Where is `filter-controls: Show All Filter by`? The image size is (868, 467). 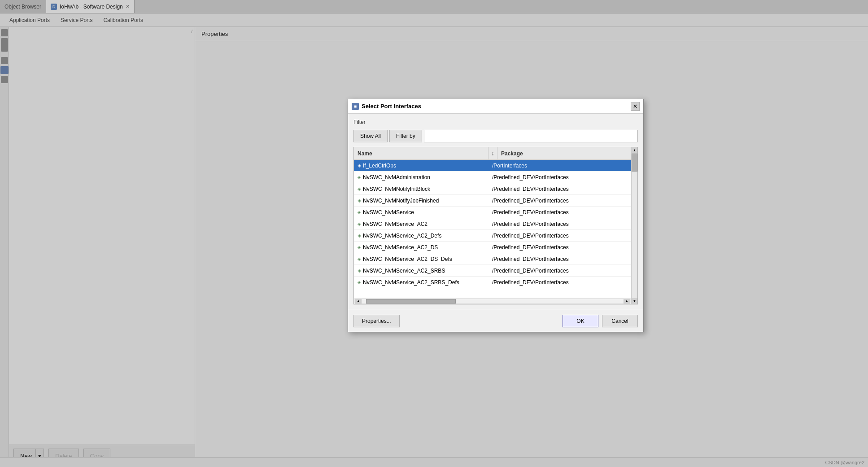 filter-controls: Show All Filter by is located at coordinates (496, 136).